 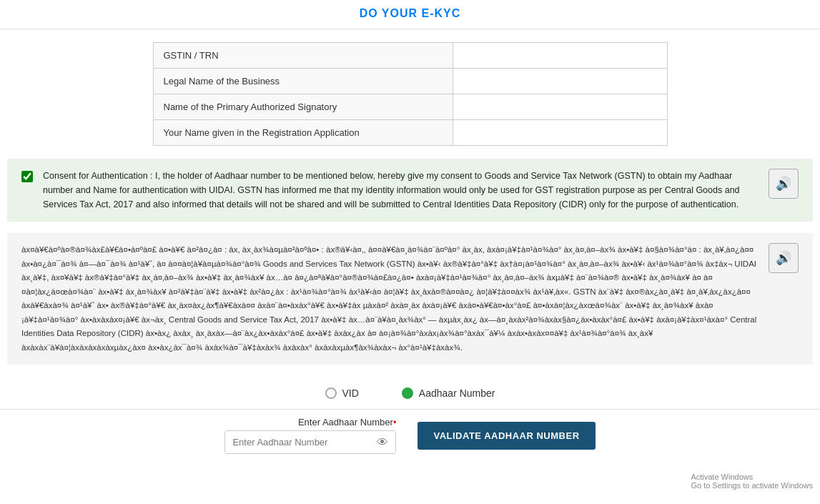 I want to click on aadhaar-number-input, so click(x=297, y=442).